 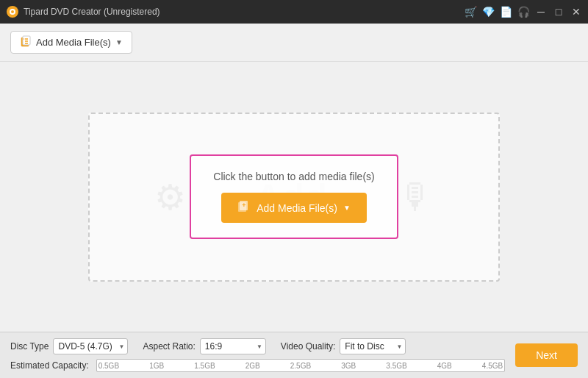 I want to click on add-media-toolbar-label: Add Media File(s), so click(x=74, y=43).